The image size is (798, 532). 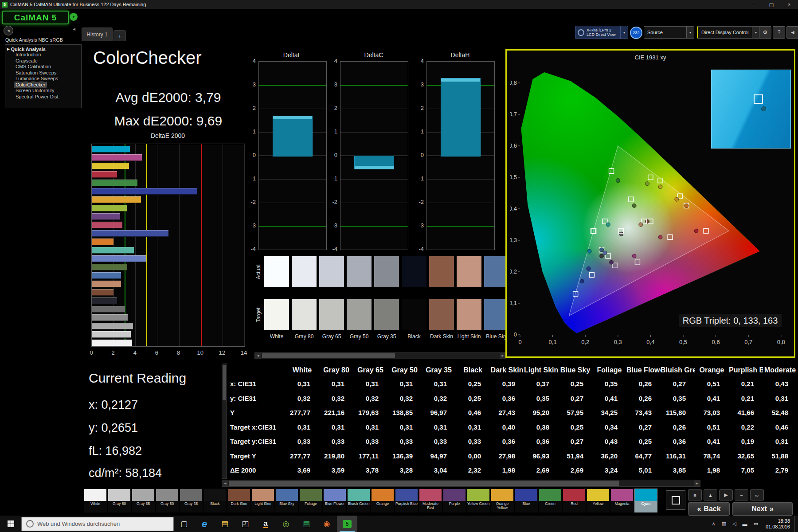 What do you see at coordinates (74, 29) in the screenshot?
I see `sidebar-collapse-icon: ◄` at bounding box center [74, 29].